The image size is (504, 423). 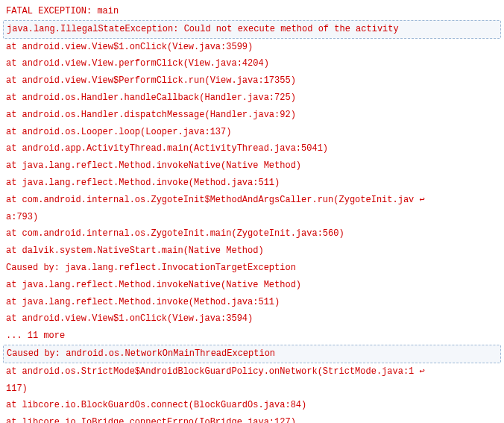 I want to click on stack-trace-line: FATAL EXCEPTION: main, so click(x=252, y=12).